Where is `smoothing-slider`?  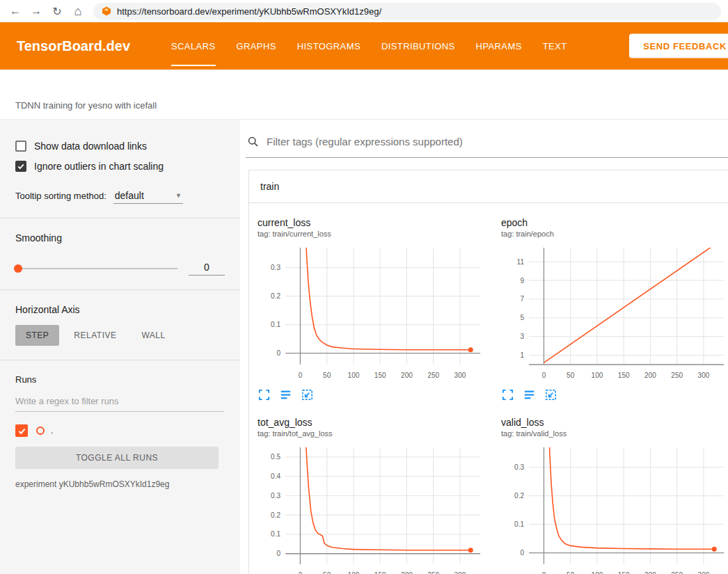
smoothing-slider is located at coordinates (96, 269).